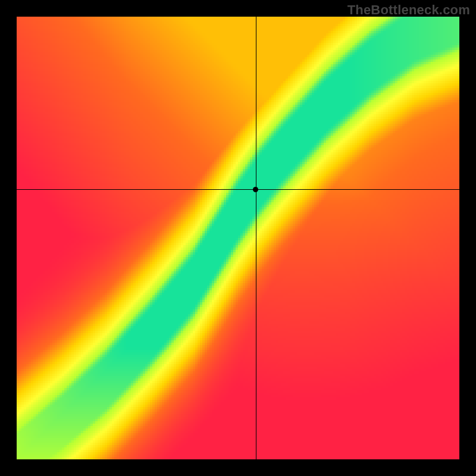 The width and height of the screenshot is (476, 476). I want to click on crosshair-vertical, so click(256, 238).